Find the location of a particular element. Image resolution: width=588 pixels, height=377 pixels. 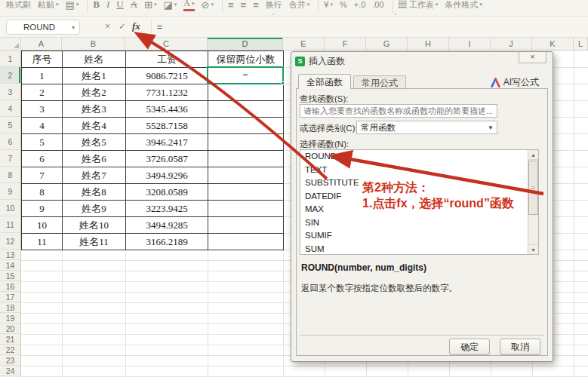

function-list-item-sin: SIN is located at coordinates (420, 223).